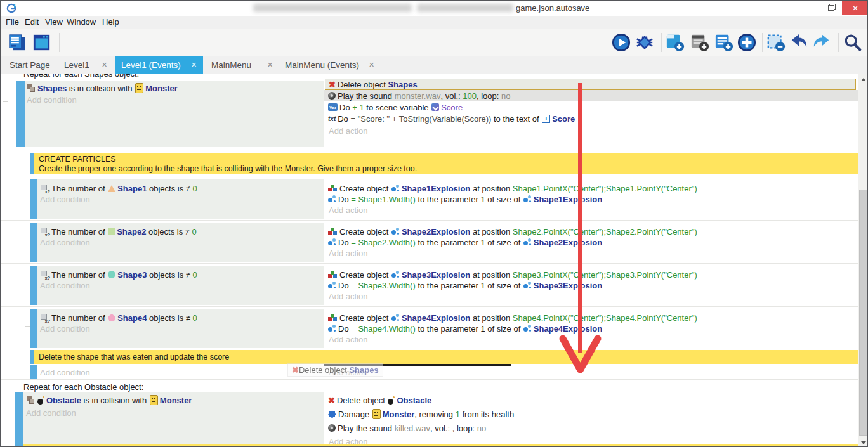  What do you see at coordinates (51, 413) in the screenshot?
I see `event2-add-condition: Add condition` at bounding box center [51, 413].